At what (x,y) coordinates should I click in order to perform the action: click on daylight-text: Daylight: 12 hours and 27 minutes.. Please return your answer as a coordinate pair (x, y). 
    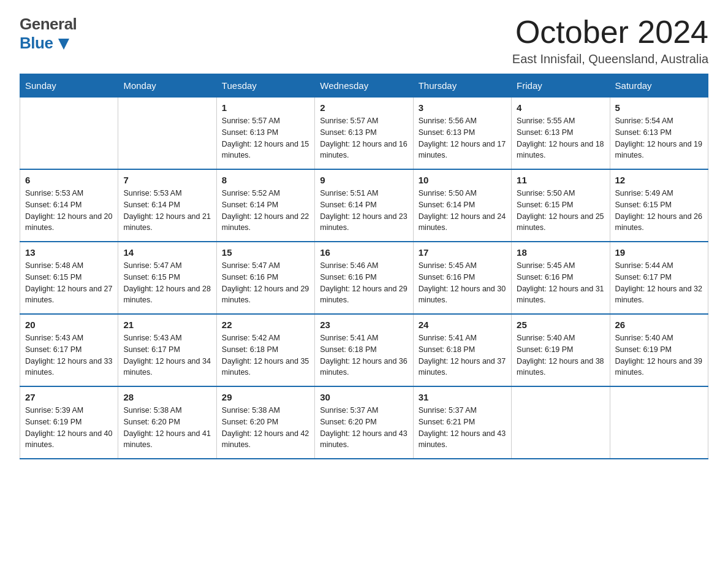
    Looking at the image, I should click on (69, 295).